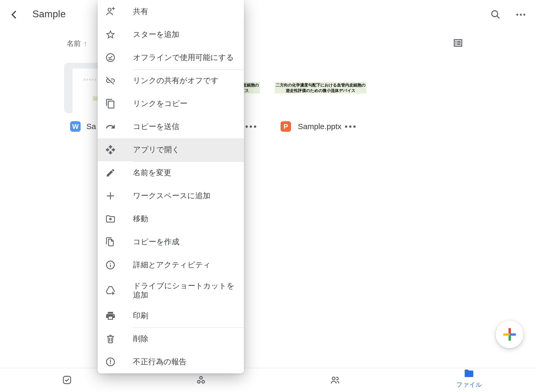 The width and height of the screenshot is (536, 392). What do you see at coordinates (171, 242) in the screenshot?
I see `menu-item-make-copy: コピーを作成` at bounding box center [171, 242].